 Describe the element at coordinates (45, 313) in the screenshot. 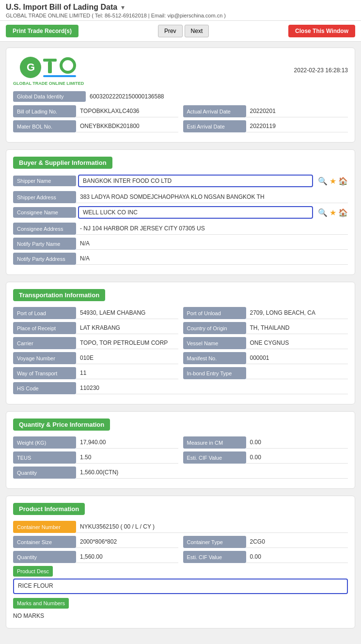

I see `port-load-label: Port of Load` at that location.